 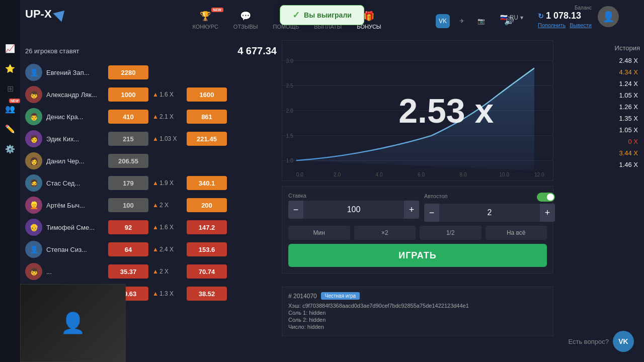 I want to click on player-multiplier: ▲2.4 X, so click(x=168, y=249).